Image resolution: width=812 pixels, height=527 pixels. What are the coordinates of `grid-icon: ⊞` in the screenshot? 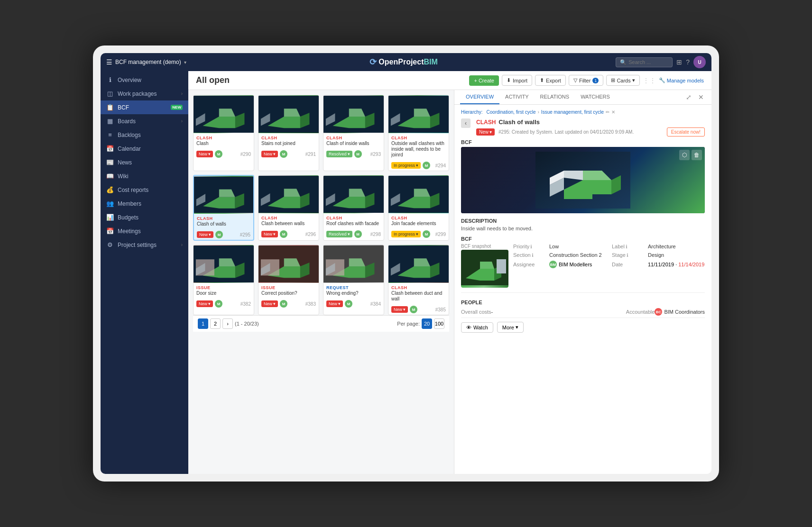 It's located at (679, 62).